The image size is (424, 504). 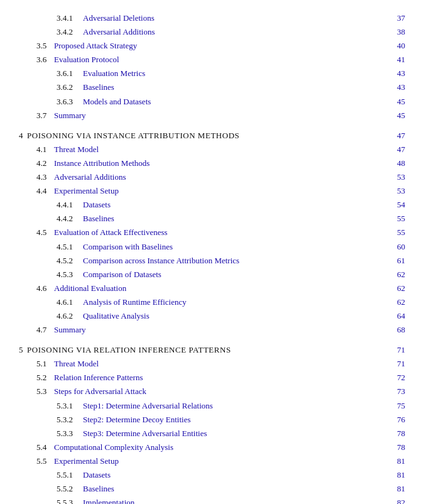 What do you see at coordinates (45, 330) in the screenshot?
I see `toc-entry-num: 4.7` at bounding box center [45, 330].